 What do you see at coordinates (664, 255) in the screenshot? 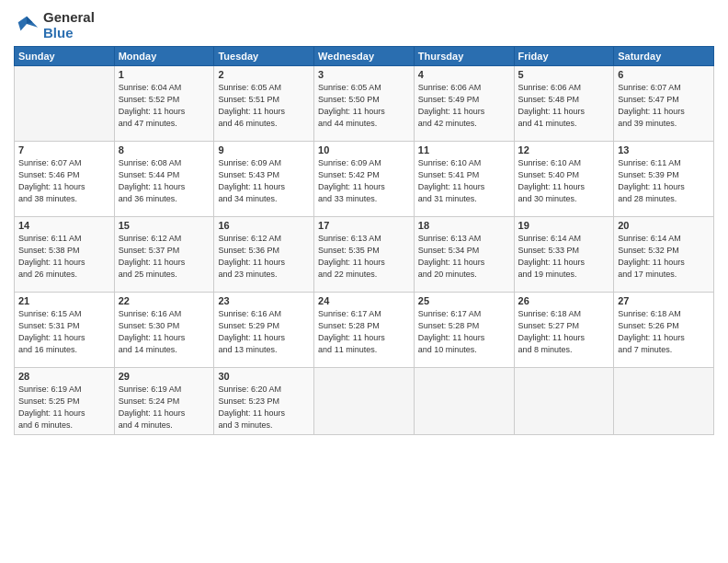
I see `calendar-cell: 20Sunrise: 6:14 AM Sunset: 5:32 PM Dayli…` at bounding box center [664, 255].